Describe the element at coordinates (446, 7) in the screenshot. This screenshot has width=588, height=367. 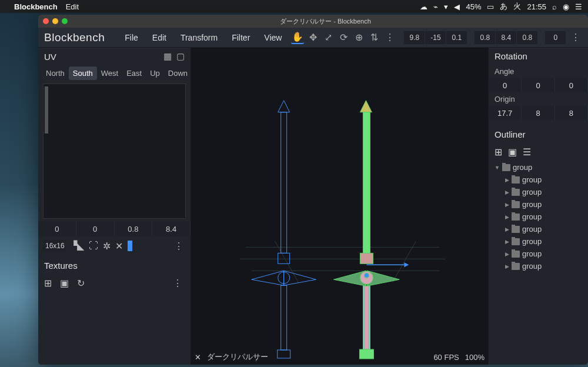
I see `wifi-icon: ▾` at that location.